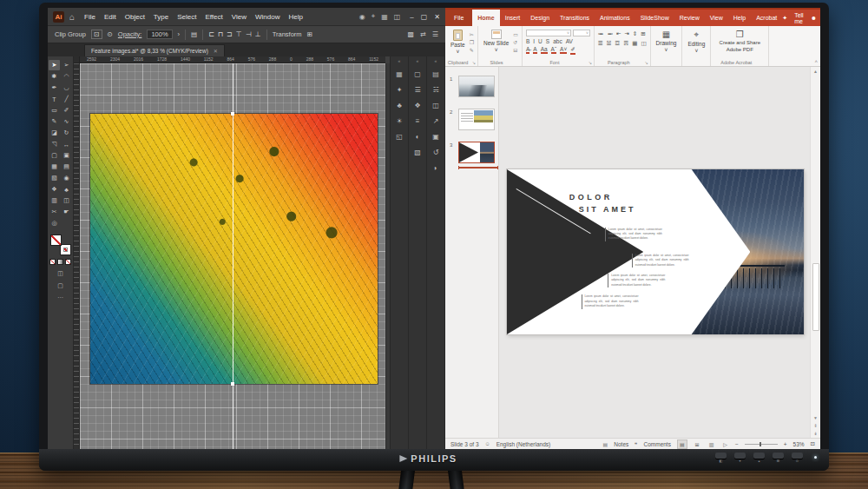 The width and height of the screenshot is (868, 489). Describe the element at coordinates (66, 178) in the screenshot. I see `eyedropper-tool: ◉` at that location.